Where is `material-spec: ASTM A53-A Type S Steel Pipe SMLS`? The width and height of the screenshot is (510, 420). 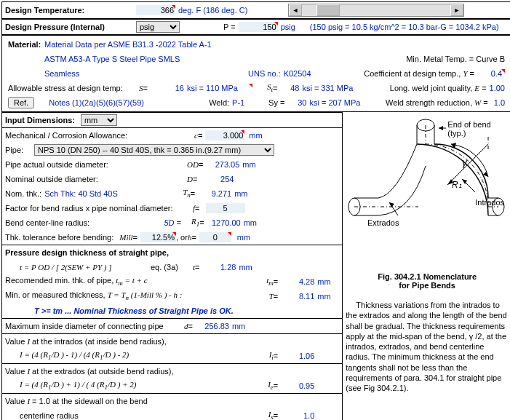
material-spec: ASTM A53-A Type S Steel Pipe SMLS is located at coordinates (112, 59).